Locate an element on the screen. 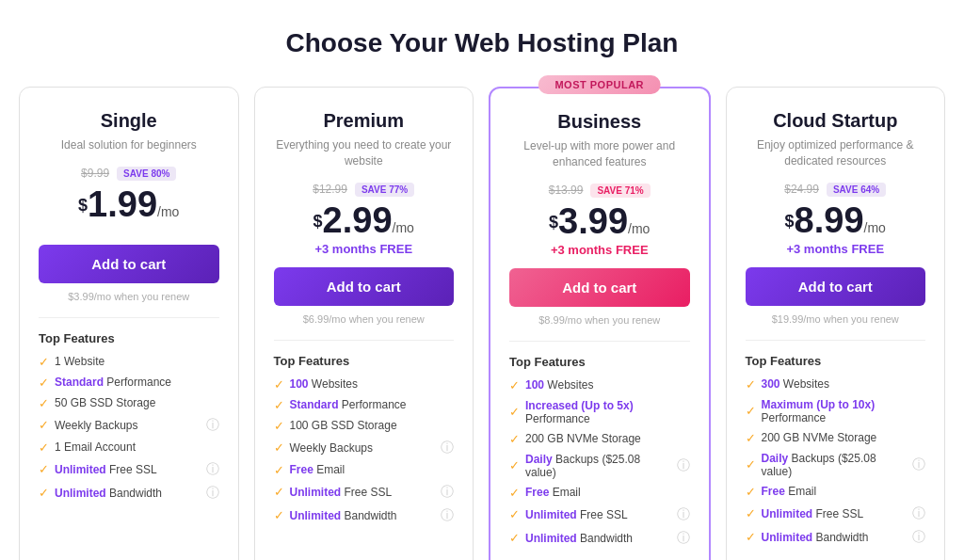 This screenshot has width=964, height=560. feature-text: 1 Email Account is located at coordinates (137, 447).